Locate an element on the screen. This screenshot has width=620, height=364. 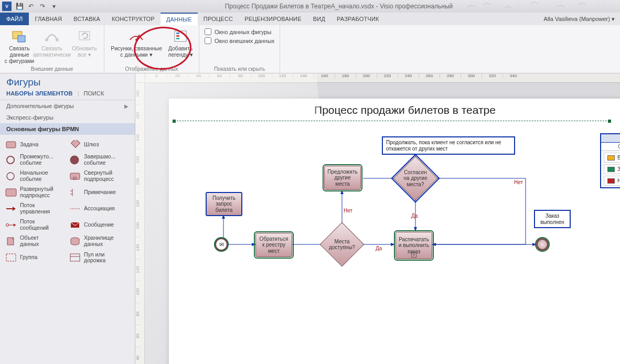
stencil-item: Ассоциация is located at coordinates (98, 209).